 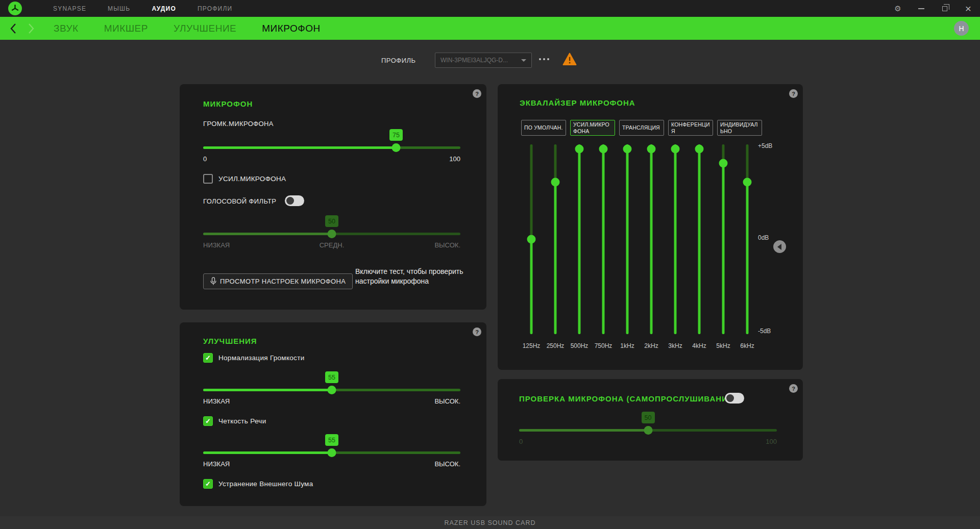 I want to click on eq-preset-button: УСИЛ.МИКРОФОНА, so click(x=593, y=128).